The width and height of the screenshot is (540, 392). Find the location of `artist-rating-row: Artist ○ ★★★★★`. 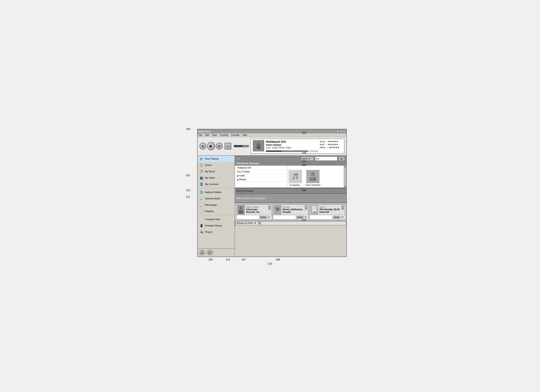

artist-rating-row: Artist ○ ★★★★★ is located at coordinates (331, 144).